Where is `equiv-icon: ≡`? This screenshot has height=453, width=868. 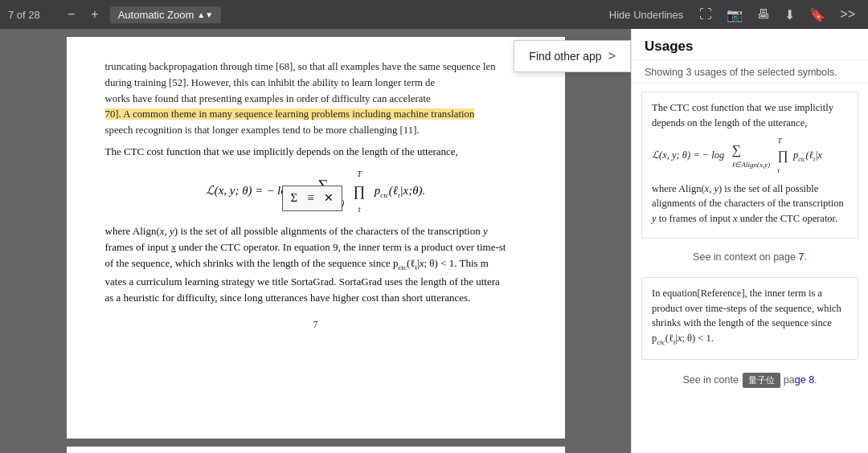
equiv-icon: ≡ is located at coordinates (310, 198).